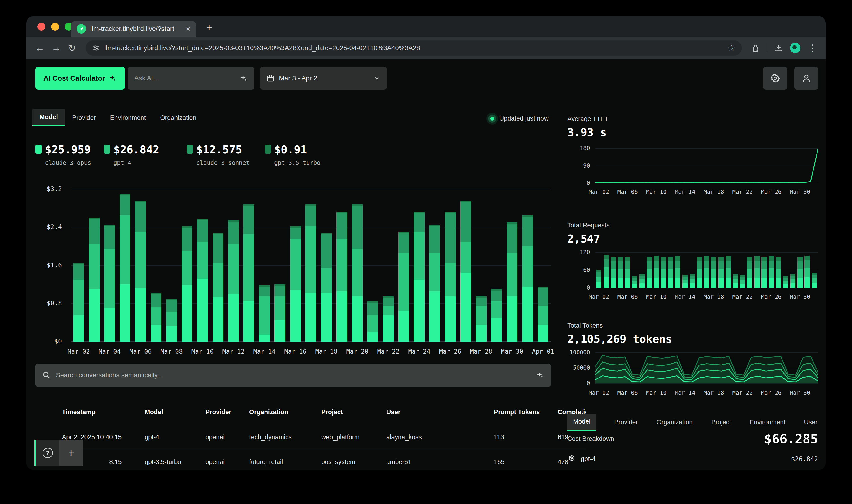  What do you see at coordinates (188, 29) in the screenshot?
I see `close-tab-icon: ×` at bounding box center [188, 29].